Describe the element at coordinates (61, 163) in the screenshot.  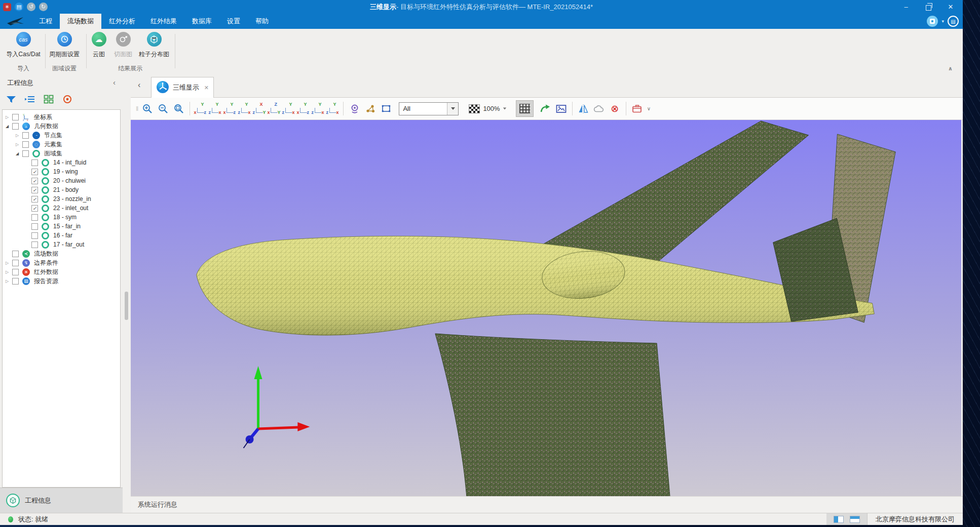
I see `tree-item-int-fluid: 14 - int_fluid` at that location.